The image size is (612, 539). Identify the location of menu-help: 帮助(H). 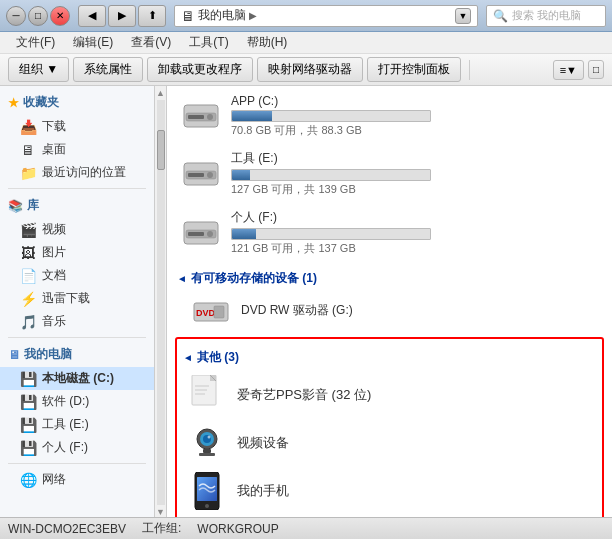
(268, 42).